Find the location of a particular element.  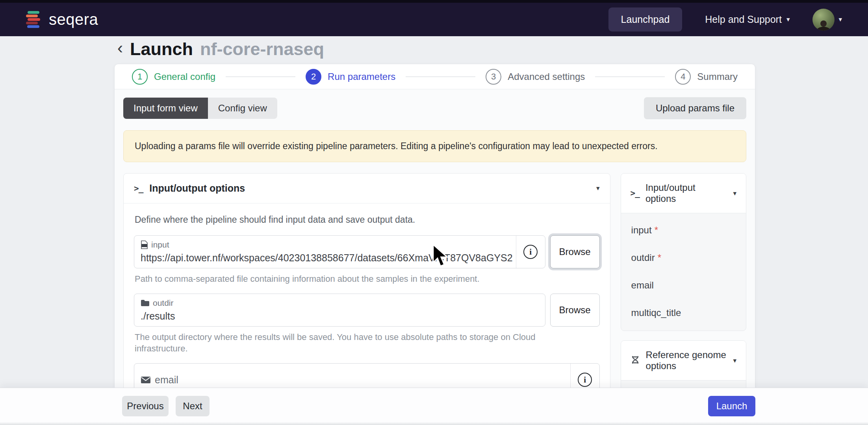

folder-icon is located at coordinates (145, 303).